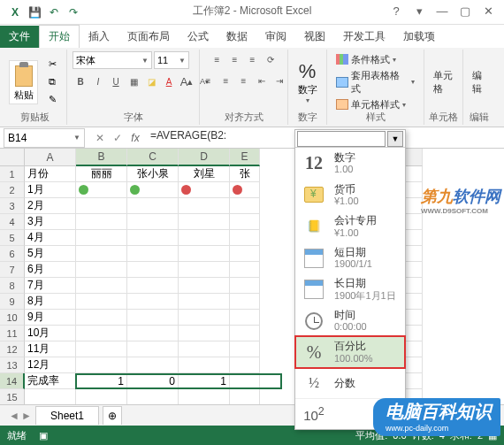  I want to click on align-middle-icon: ≡, so click(235, 59).